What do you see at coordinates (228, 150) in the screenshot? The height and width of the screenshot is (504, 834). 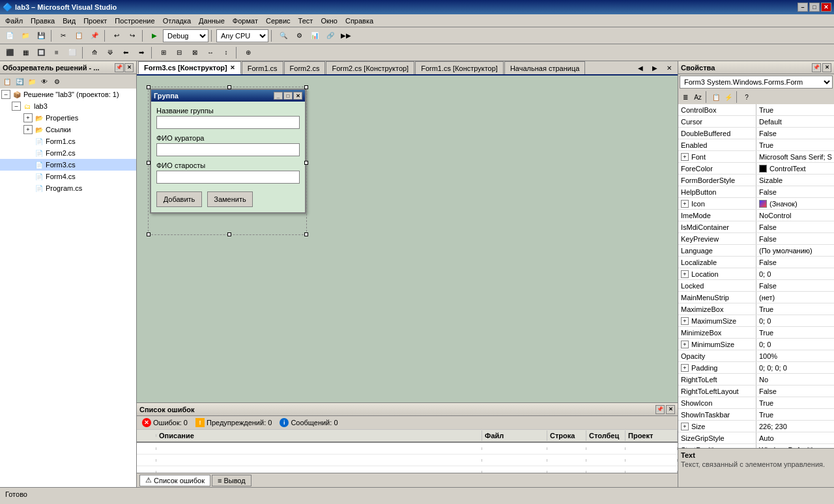 I see `field2-input` at bounding box center [228, 150].